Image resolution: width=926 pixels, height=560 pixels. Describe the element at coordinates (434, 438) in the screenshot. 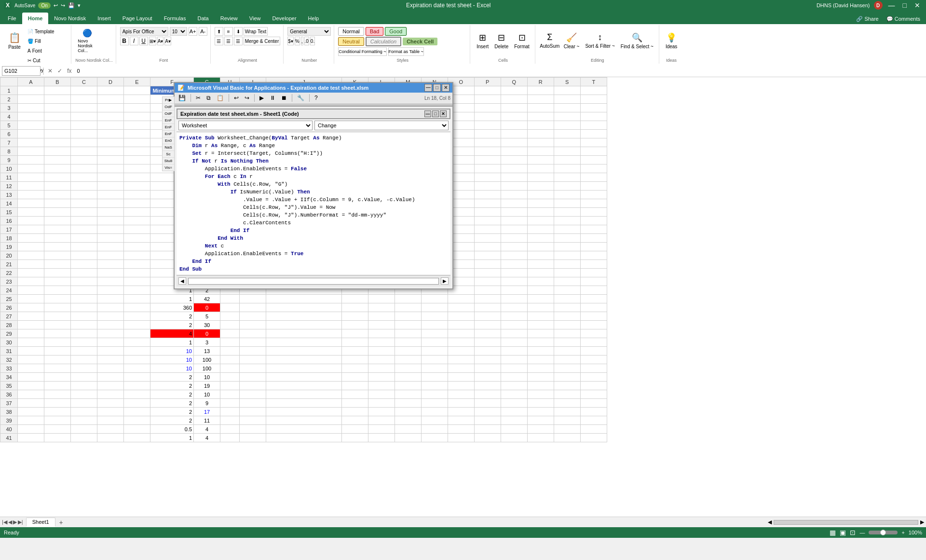

I see `cell-n41` at that location.